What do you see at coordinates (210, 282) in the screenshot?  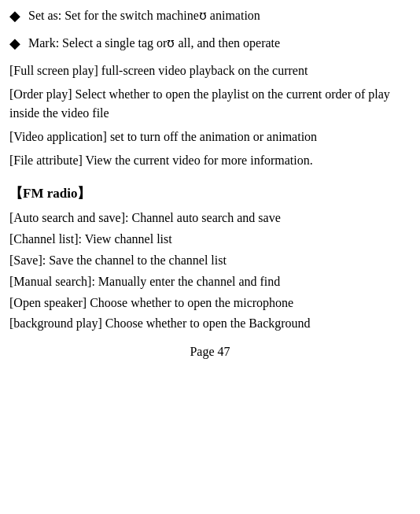 I see `fm-item-manual-search: [Manual search]: Manually enter the chan…` at bounding box center [210, 282].